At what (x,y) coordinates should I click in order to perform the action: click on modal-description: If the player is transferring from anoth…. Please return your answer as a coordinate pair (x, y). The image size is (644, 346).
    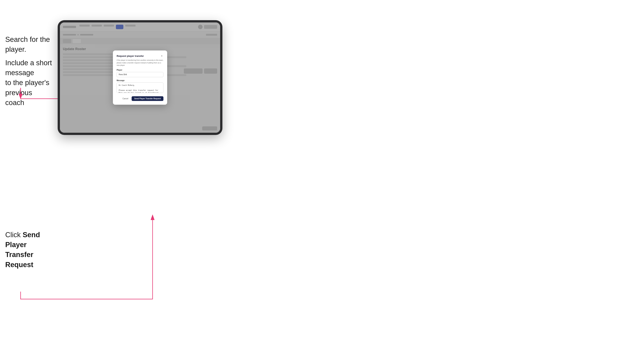
    Looking at the image, I should click on (140, 63).